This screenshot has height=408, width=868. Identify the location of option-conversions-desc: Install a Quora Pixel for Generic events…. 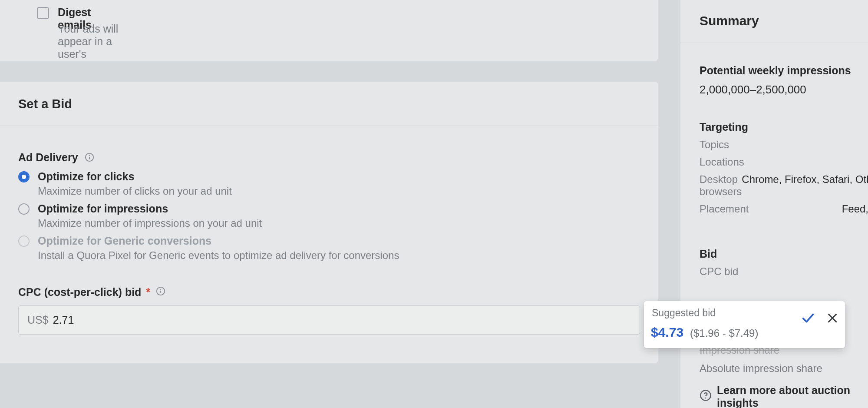
(218, 255).